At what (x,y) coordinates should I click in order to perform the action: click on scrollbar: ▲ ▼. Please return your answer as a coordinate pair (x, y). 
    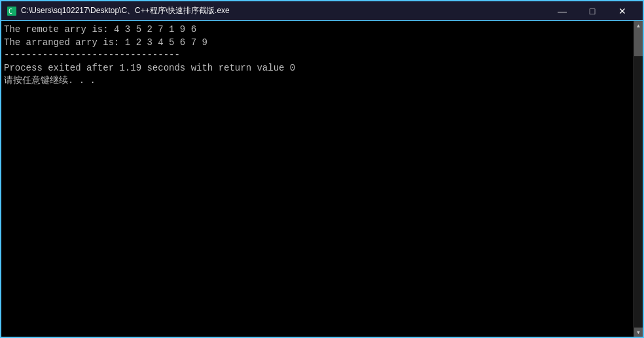
    Looking at the image, I should click on (638, 179).